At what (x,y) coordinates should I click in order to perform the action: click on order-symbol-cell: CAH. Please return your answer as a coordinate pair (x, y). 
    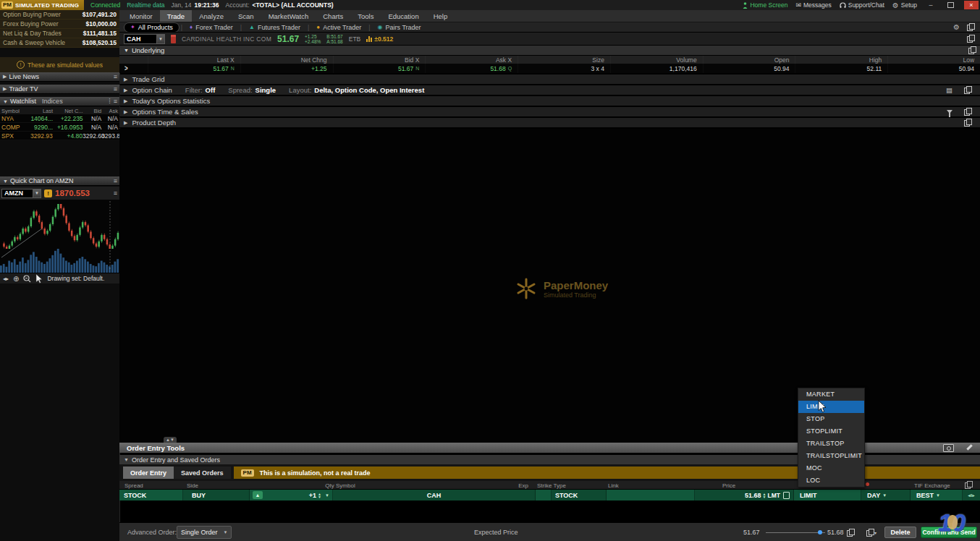
    Looking at the image, I should click on (434, 495).